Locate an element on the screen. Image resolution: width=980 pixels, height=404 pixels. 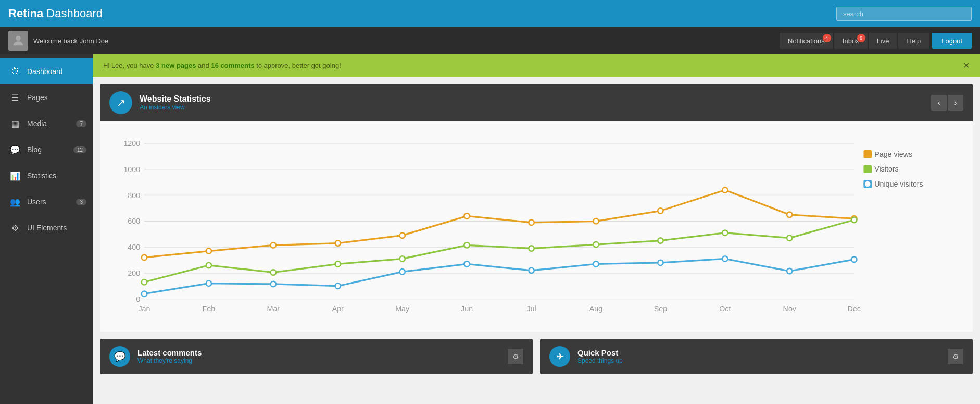
sidebar-label-users: Users is located at coordinates (36, 202).